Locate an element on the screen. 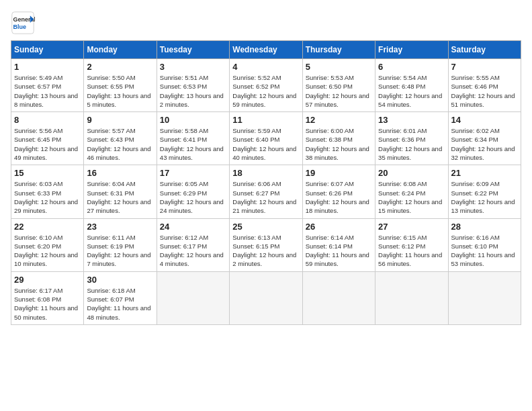  calendar-day-cell: 7 Sunrise: 5:55 AM Sunset: 6:46 PM Dayli… is located at coordinates (484, 86).